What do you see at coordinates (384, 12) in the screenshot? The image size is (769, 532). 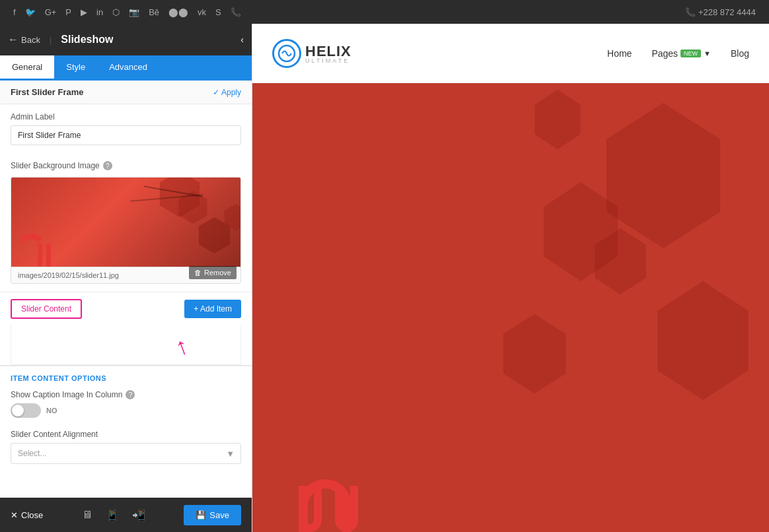 I see `social-bar: f 🐦 G+ P ▶ in ⬡ 📷 Bē ⬤⬤ vk S 📞 📞 +228 87…` at bounding box center [384, 12].